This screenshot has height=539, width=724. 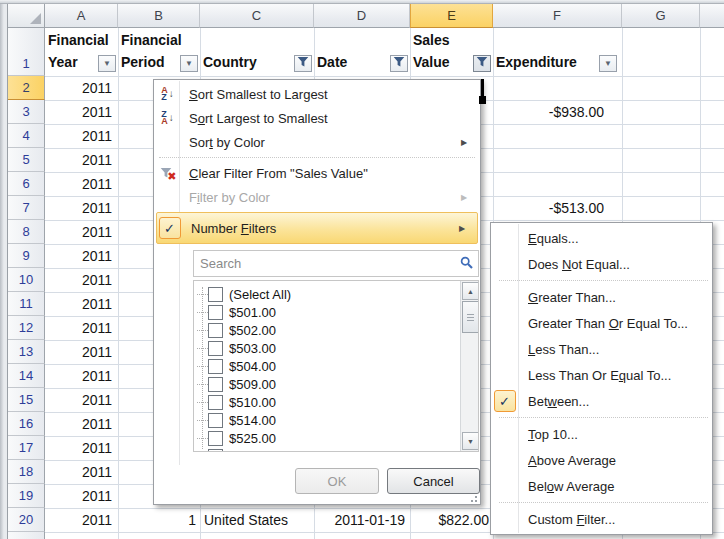 I want to click on list-item-509-00: $509.00, so click(x=235, y=384).